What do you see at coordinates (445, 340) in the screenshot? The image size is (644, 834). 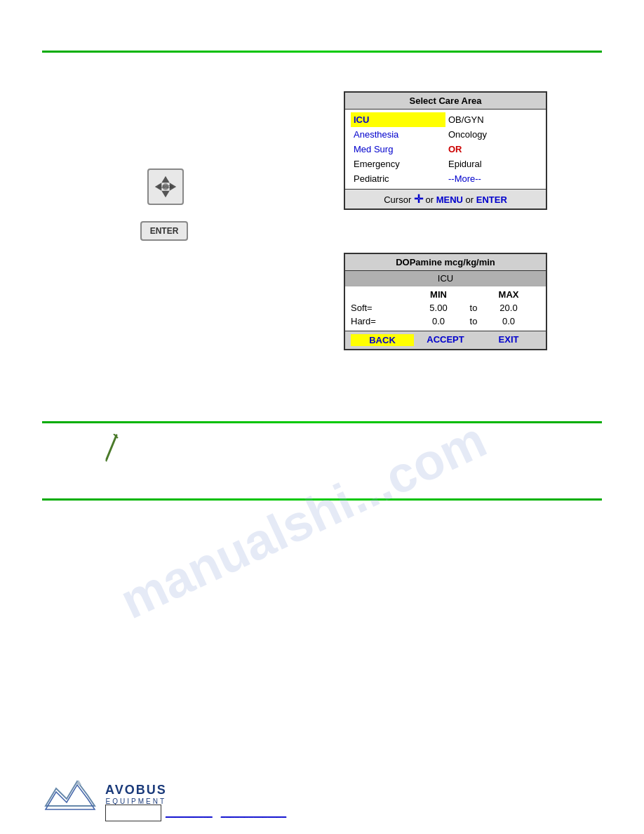 I see `dopamine-footer: BACK ACCEPT EXIT` at bounding box center [445, 340].